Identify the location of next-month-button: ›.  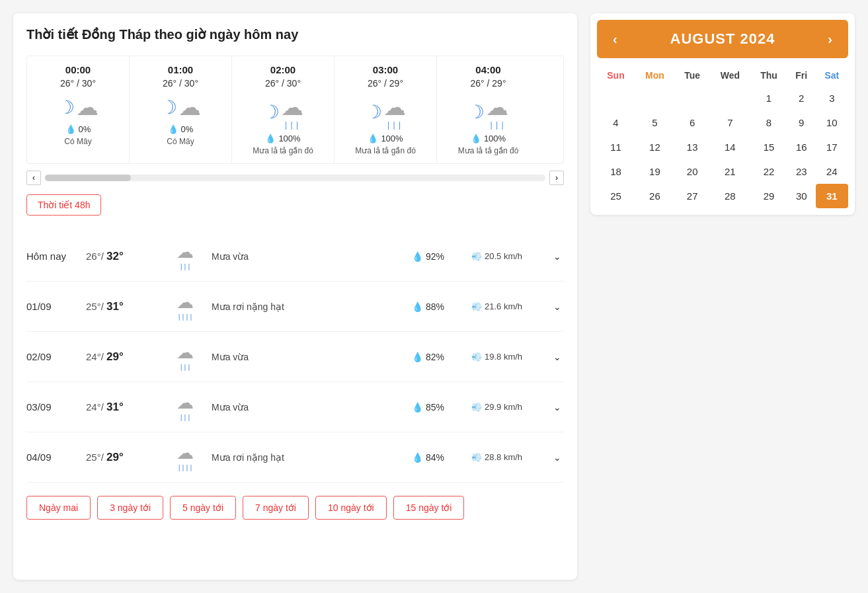
(830, 40).